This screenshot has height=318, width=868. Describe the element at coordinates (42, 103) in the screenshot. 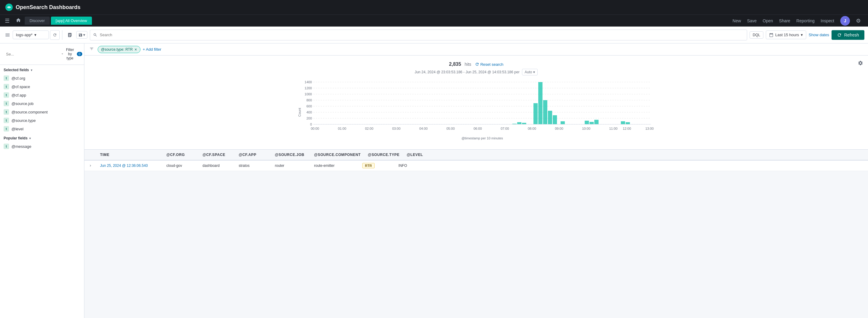

I see `field-item-source-job: t @source.job` at that location.